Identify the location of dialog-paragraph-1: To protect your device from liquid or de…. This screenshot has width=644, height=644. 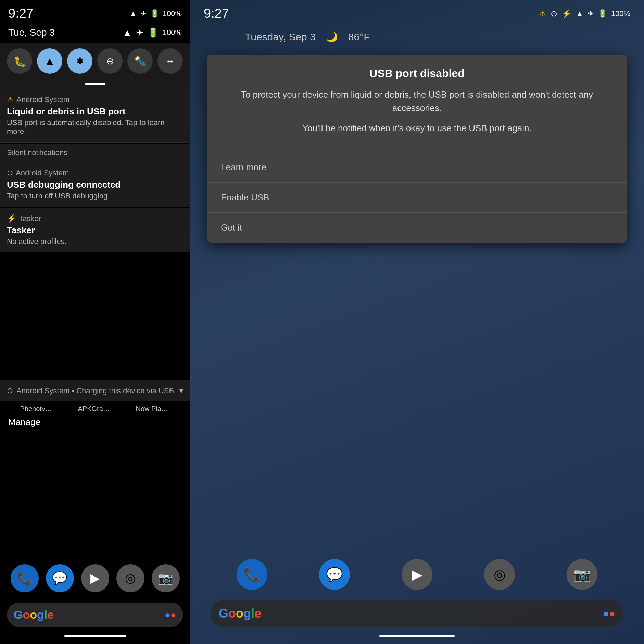
(417, 101).